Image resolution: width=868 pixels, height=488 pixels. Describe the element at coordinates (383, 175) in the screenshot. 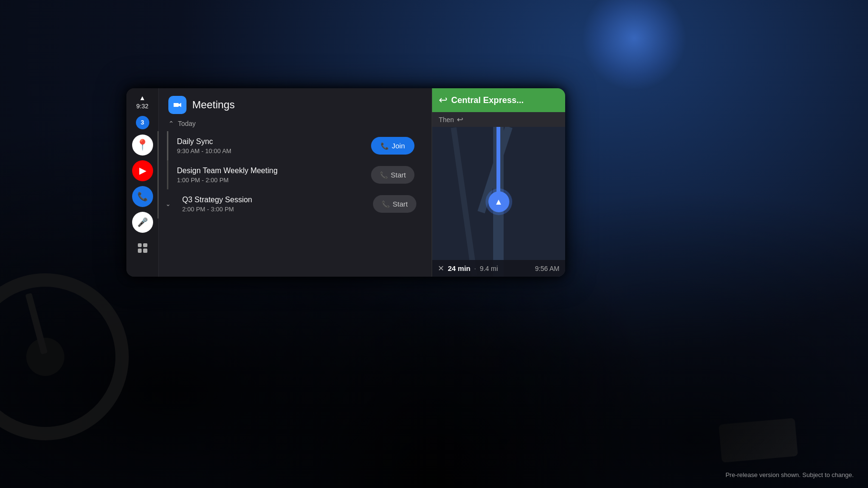

I see `phone-start-icon: 📞` at that location.